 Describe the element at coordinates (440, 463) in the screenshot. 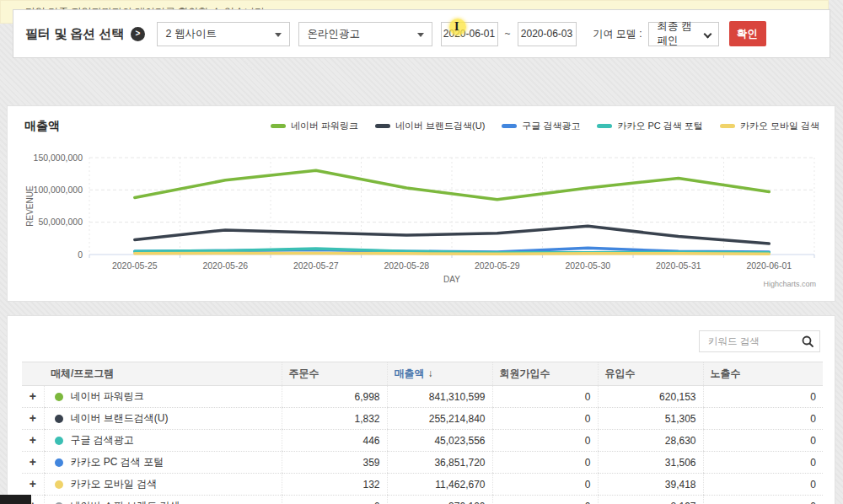

I see `cell-revenue: 36,851,720` at that location.